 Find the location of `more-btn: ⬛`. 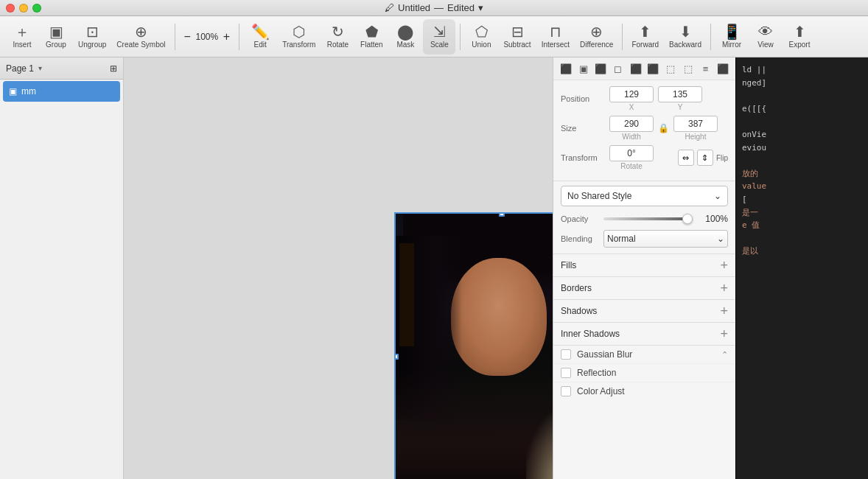

more-btn: ⬛ is located at coordinates (723, 69).